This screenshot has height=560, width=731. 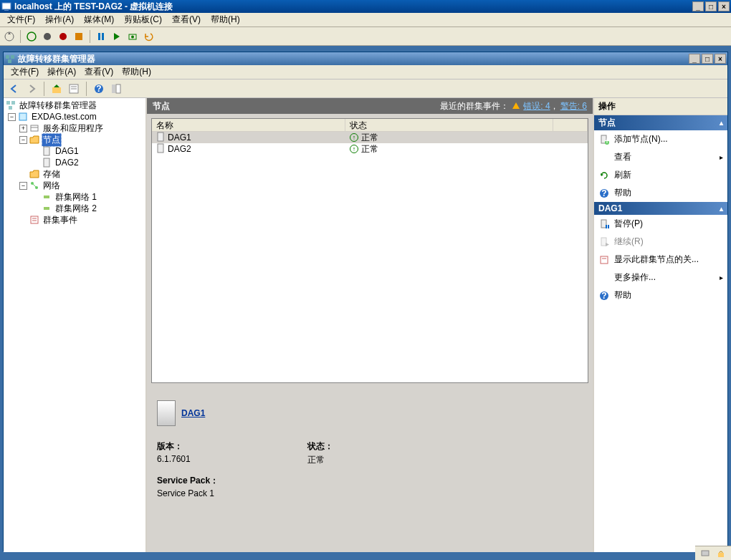 I want to click on action-section-nodes: 节点 ▴, so click(x=661, y=123).